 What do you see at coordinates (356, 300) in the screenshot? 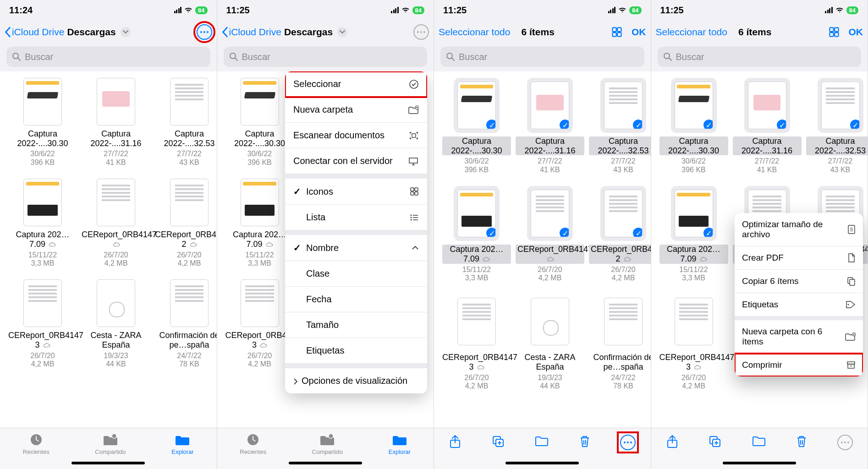
I see `menu-fecha: Fecha` at bounding box center [356, 300].